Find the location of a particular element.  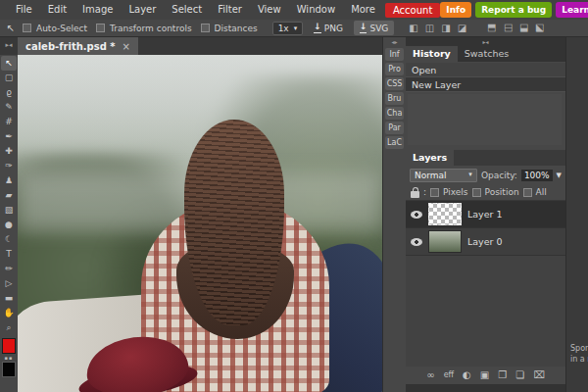

menu-view: View is located at coordinates (270, 10).